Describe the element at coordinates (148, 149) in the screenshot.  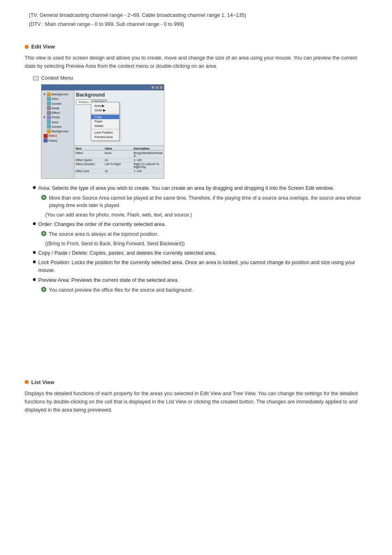
I see `col-desc: Description` at that location.